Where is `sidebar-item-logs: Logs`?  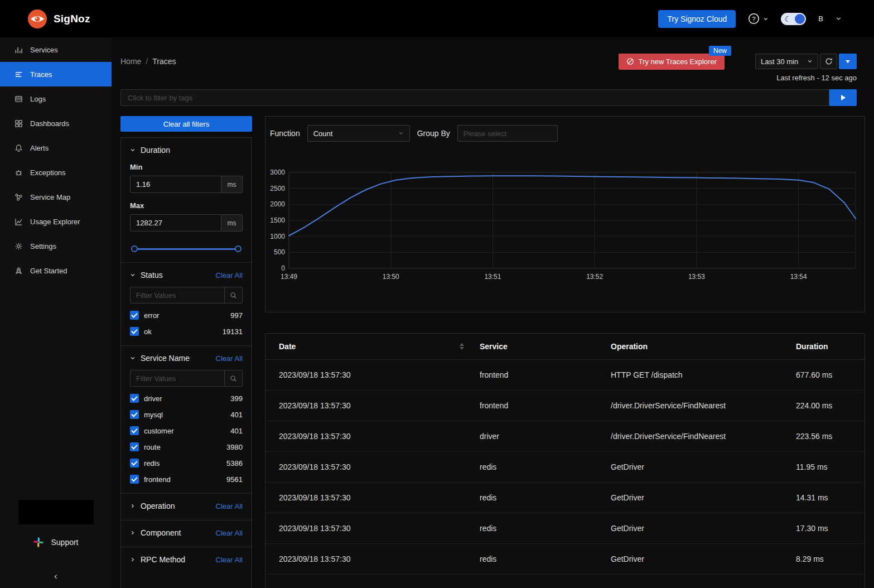
sidebar-item-logs: Logs is located at coordinates (56, 99).